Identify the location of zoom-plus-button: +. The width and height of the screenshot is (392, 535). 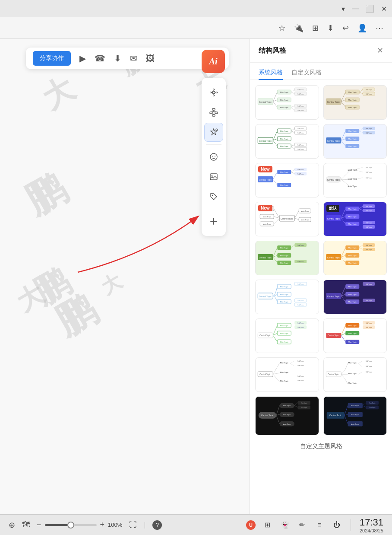
(103, 525).